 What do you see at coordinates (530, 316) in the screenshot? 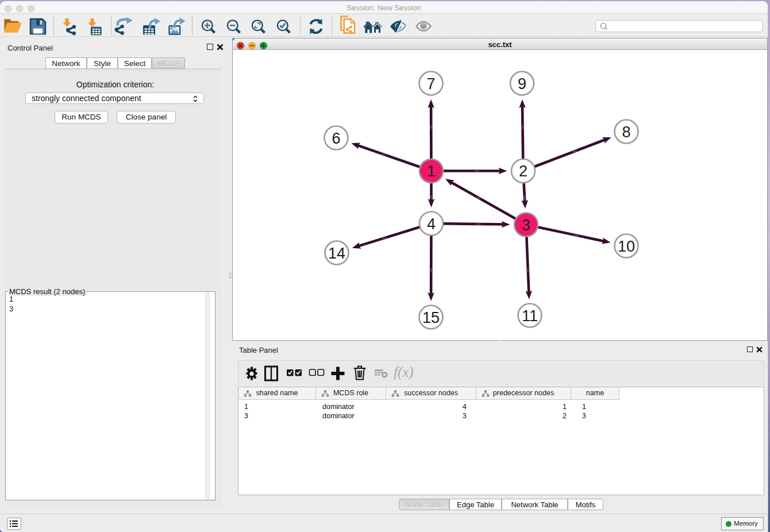
I see `svg-text: 11` at bounding box center [530, 316].